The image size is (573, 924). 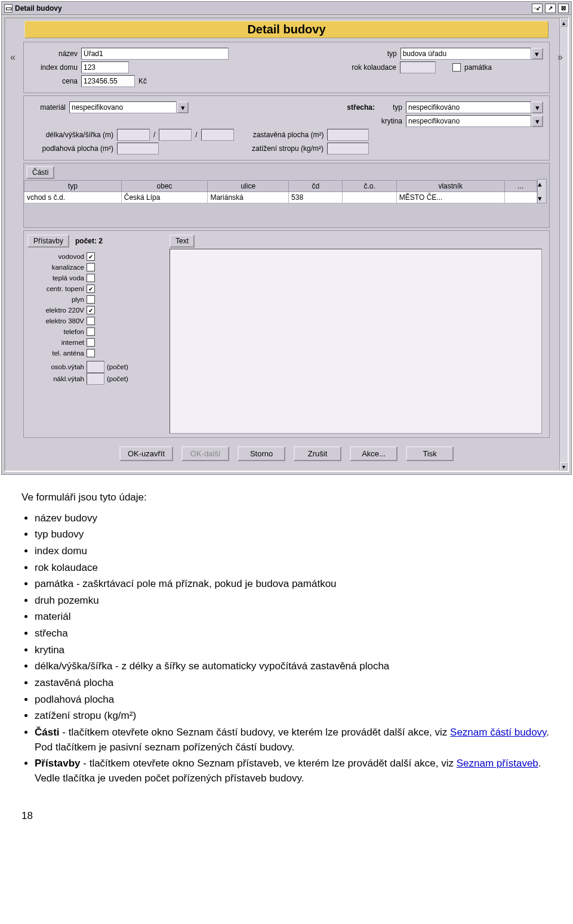 I want to click on utility-row: plyn, so click(x=96, y=299).